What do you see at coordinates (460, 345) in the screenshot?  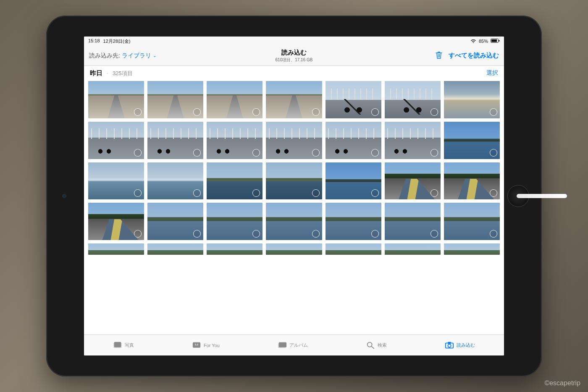 I see `tab-import: 読み込む` at bounding box center [460, 345].